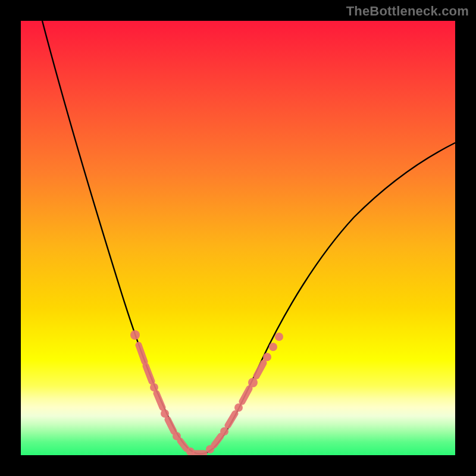 This screenshot has height=476, width=476. What do you see at coordinates (408, 11) in the screenshot?
I see `watermark: TheBottleneck.com` at bounding box center [408, 11].